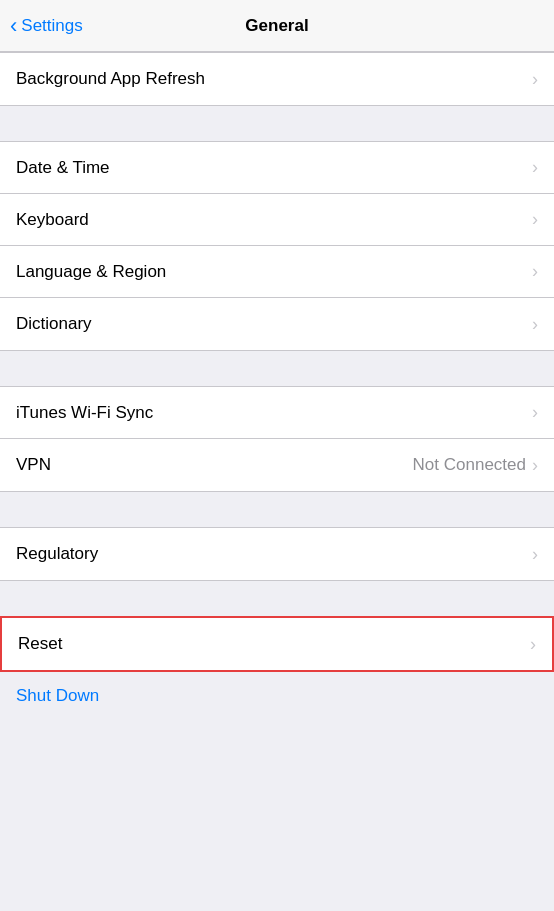 The image size is (554, 911). I want to click on item-right-date-time: ›, so click(535, 168).